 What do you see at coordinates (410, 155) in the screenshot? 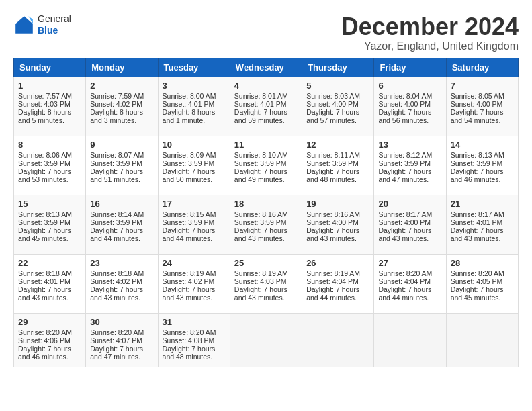
I see `cell-line: Sunrise: 8:12 AM` at bounding box center [410, 155].